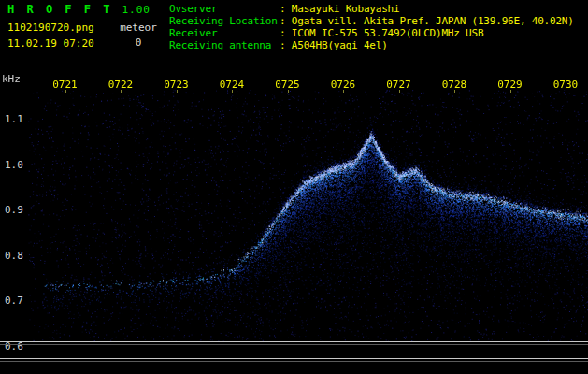 The width and height of the screenshot is (588, 374). What do you see at coordinates (14, 165) in the screenshot?
I see `freq-tick-label: 1.0` at bounding box center [14, 165].